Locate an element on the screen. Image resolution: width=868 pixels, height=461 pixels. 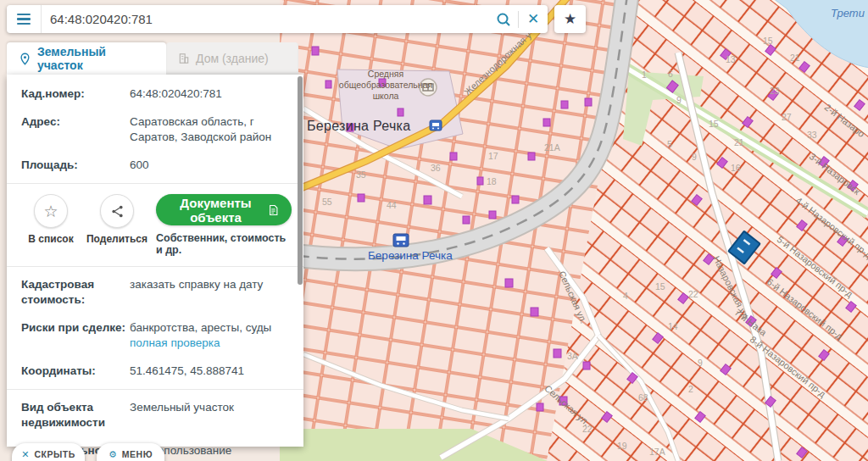
search-bar: ✕ is located at coordinates (277, 19).